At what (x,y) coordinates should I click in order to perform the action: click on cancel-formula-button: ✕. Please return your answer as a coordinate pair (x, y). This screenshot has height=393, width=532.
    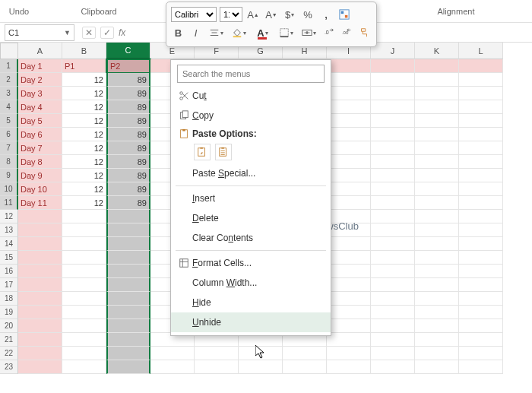
    Looking at the image, I should click on (89, 33).